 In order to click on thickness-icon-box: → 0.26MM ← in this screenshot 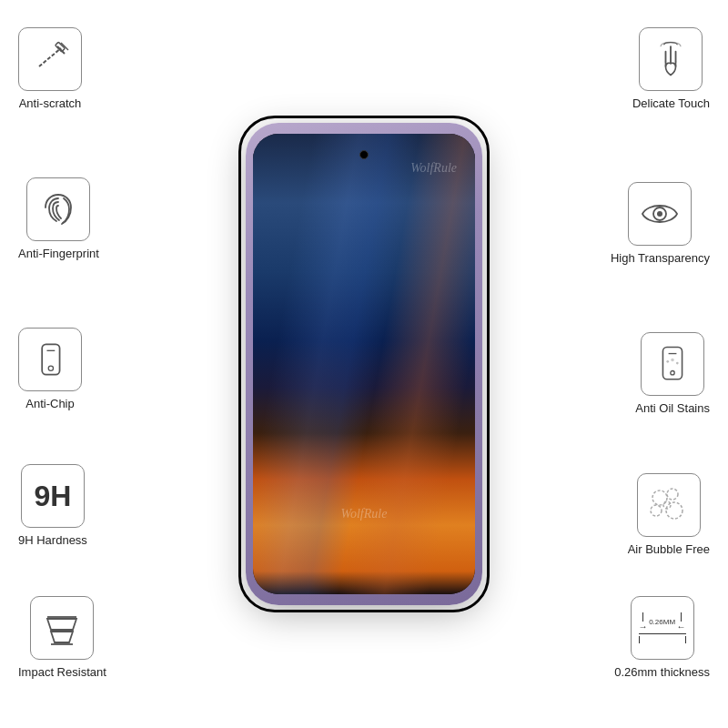, I will do `click(662, 628)`.